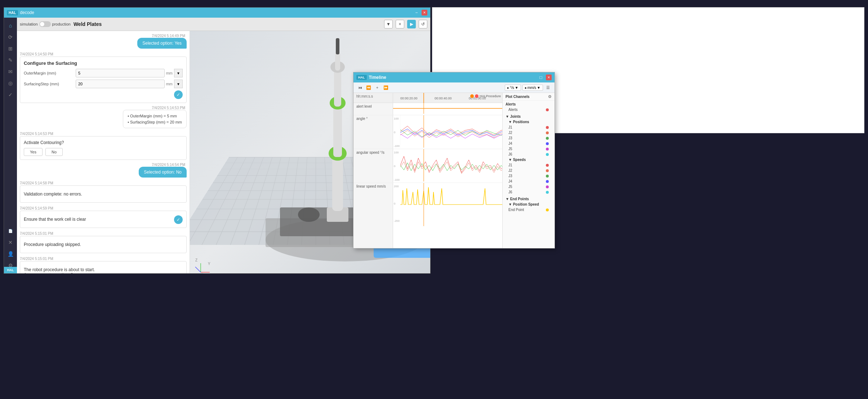 The image size is (868, 399). I want to click on surfacing-confirm-button: ✓, so click(178, 95).